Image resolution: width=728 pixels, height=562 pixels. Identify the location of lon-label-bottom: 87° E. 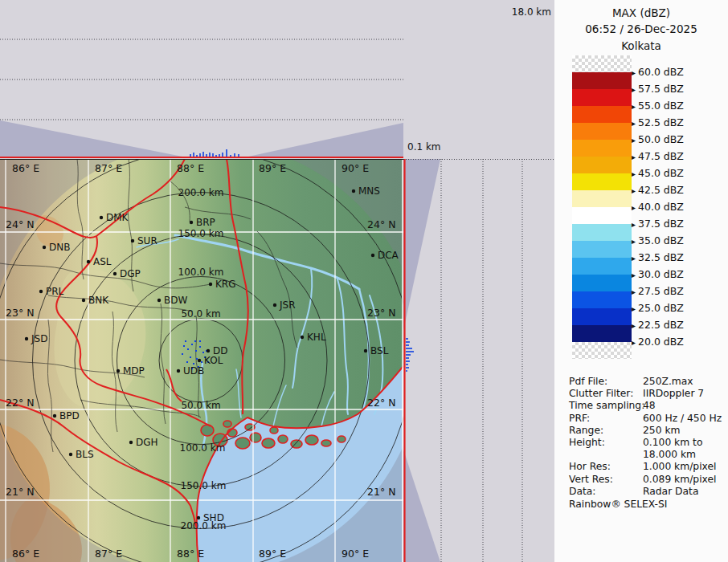
(108, 554).